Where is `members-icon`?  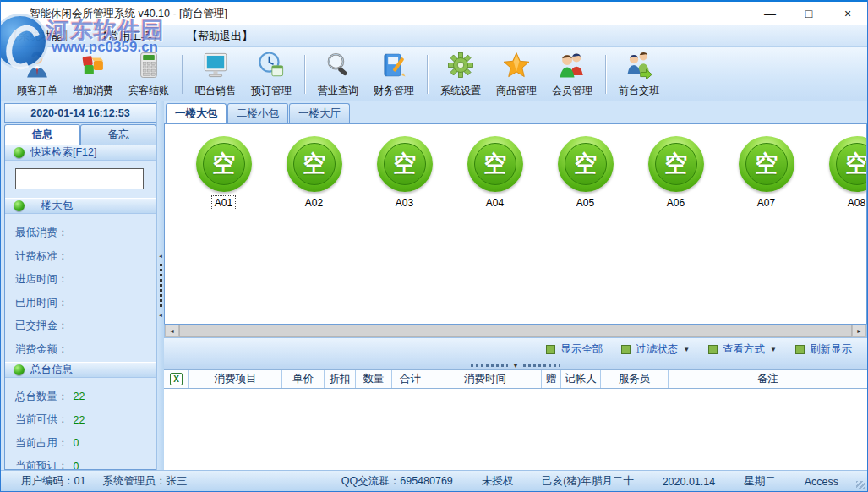
members-icon is located at coordinates (572, 66).